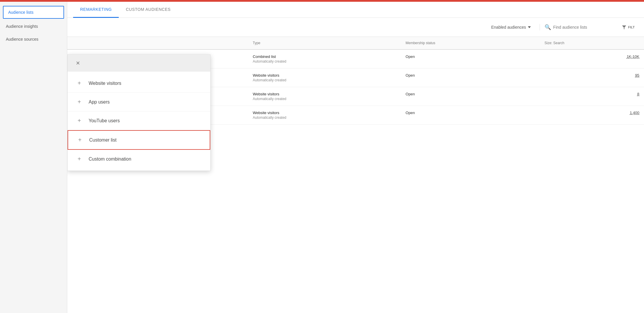 The width and height of the screenshot is (644, 313). What do you see at coordinates (33, 12) in the screenshot?
I see `sidebar-item-audience-lists: Audience lists` at bounding box center [33, 12].